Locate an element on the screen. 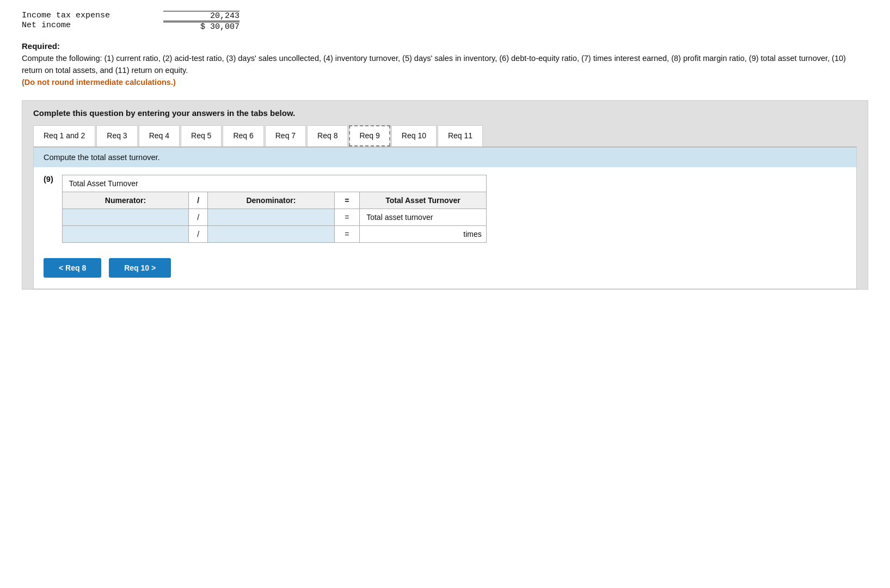 The image size is (890, 588). slash-1: / is located at coordinates (198, 218).